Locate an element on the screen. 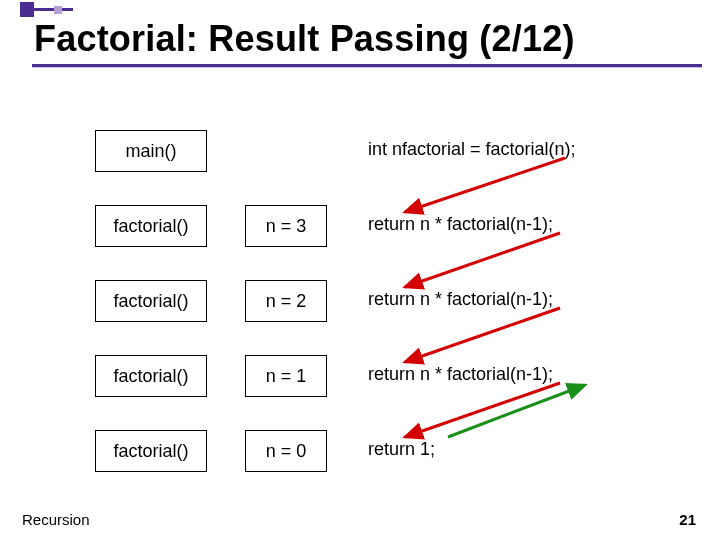 The width and height of the screenshot is (720, 540). func-label: main() is located at coordinates (150, 152).